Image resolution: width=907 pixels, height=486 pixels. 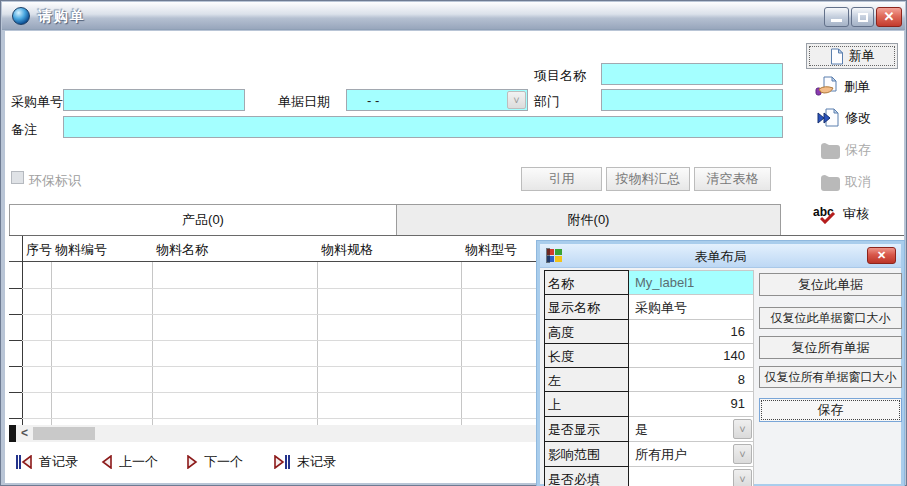 I want to click on col-header-code: 物料编号, so click(x=81, y=250).